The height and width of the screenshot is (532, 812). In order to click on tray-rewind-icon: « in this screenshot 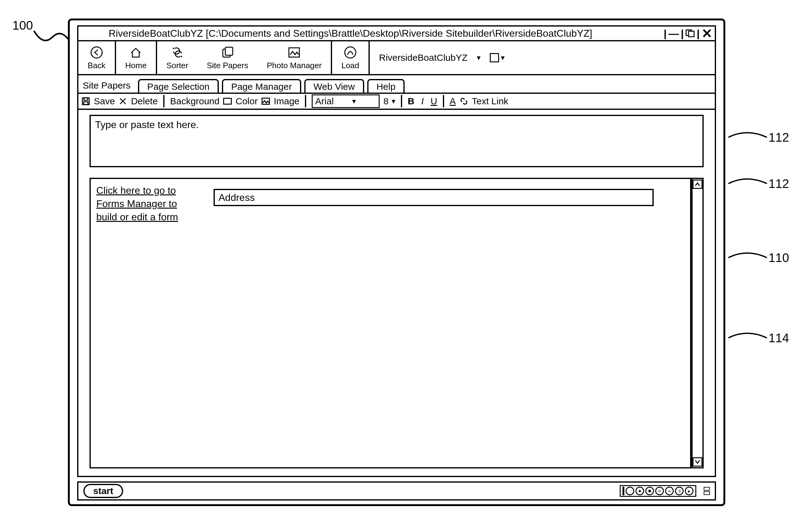, I will do `click(659, 491)`.